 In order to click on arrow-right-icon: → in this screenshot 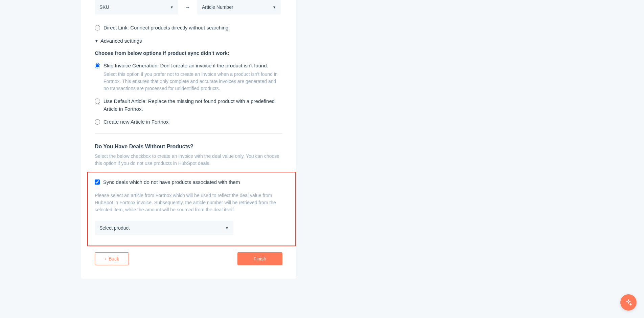, I will do `click(188, 7)`.